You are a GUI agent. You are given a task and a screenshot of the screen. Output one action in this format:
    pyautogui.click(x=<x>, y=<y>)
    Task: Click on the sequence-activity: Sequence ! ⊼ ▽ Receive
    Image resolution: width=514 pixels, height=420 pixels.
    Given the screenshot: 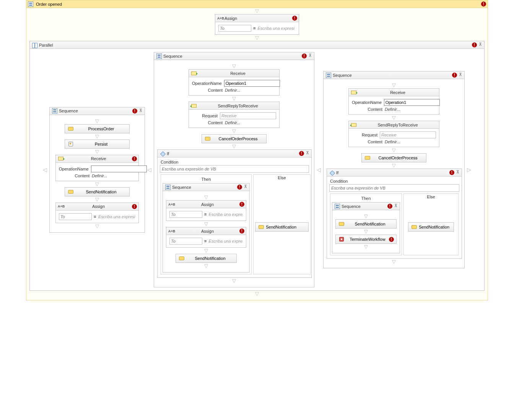 What is the action you would take?
    pyautogui.click(x=394, y=170)
    